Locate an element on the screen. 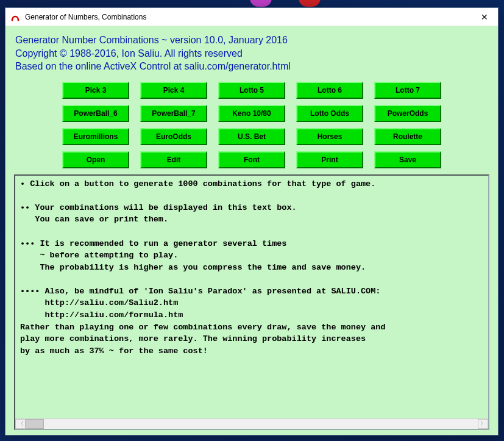 This screenshot has width=504, height=441. powerball-7-button: PowerBall_7 is located at coordinates (174, 113).